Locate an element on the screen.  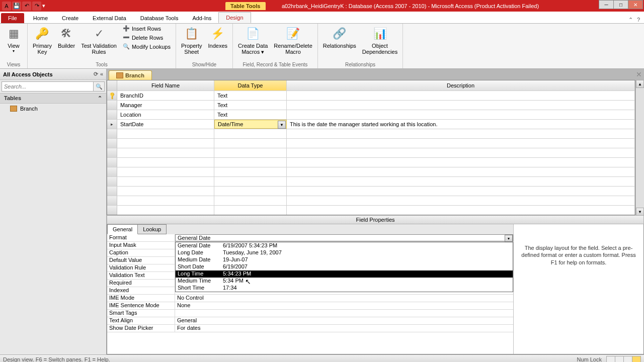
header-data-type: Data Type is located at coordinates (251, 85).